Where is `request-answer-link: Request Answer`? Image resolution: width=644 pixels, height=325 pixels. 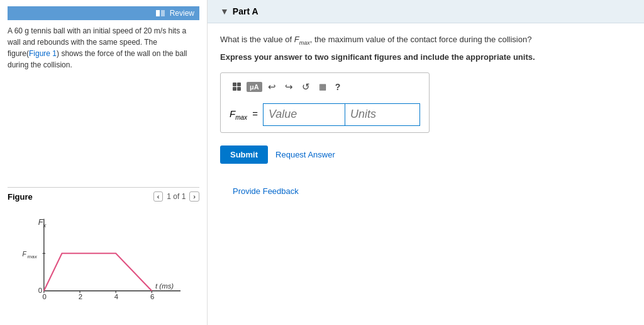 request-answer-link: Request Answer is located at coordinates (306, 155).